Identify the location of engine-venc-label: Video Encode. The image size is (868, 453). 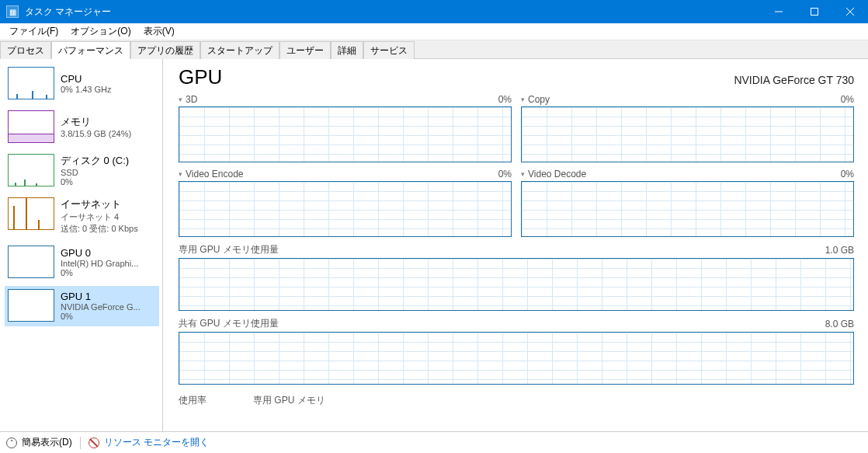
(214, 174).